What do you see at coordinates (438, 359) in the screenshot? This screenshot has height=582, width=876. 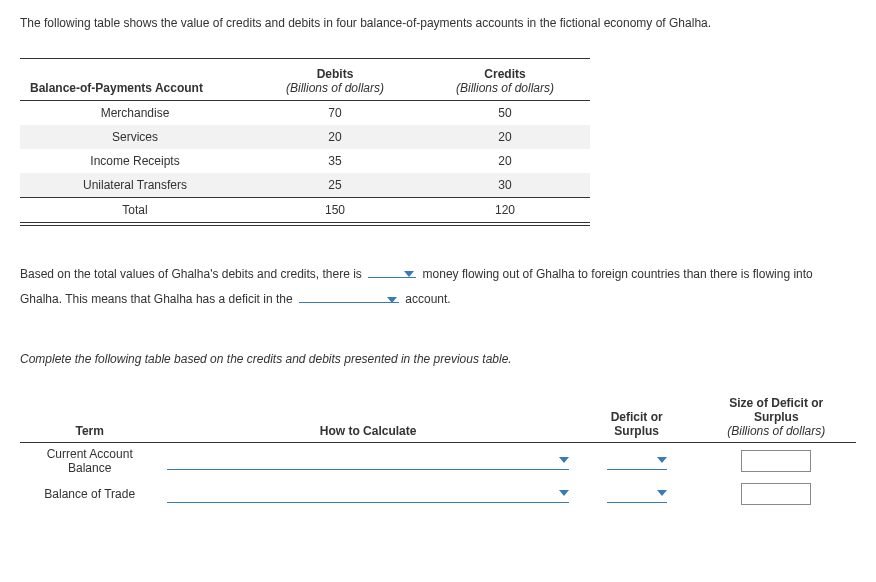 I see `instruction-text: Complete the following table based on th…` at bounding box center [438, 359].